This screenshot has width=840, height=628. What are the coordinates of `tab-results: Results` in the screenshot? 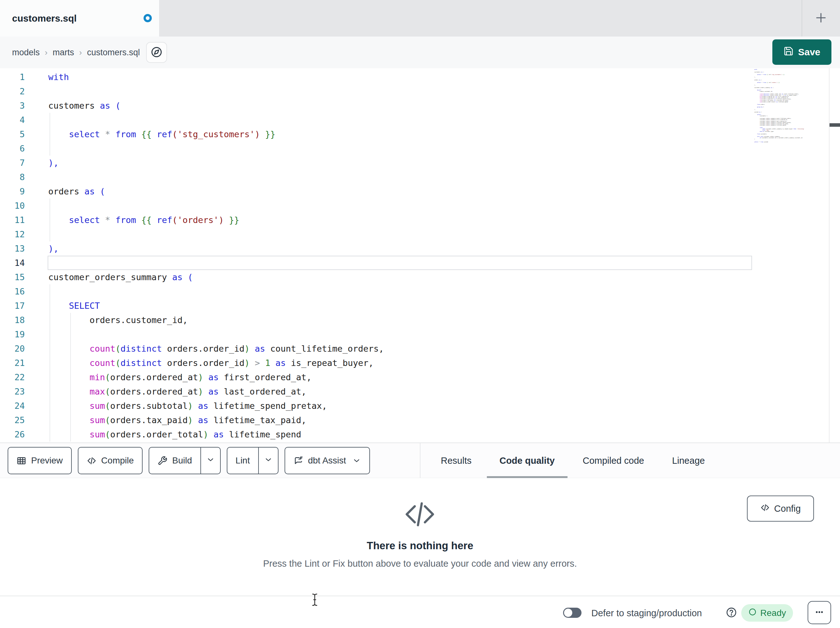 It's located at (456, 460).